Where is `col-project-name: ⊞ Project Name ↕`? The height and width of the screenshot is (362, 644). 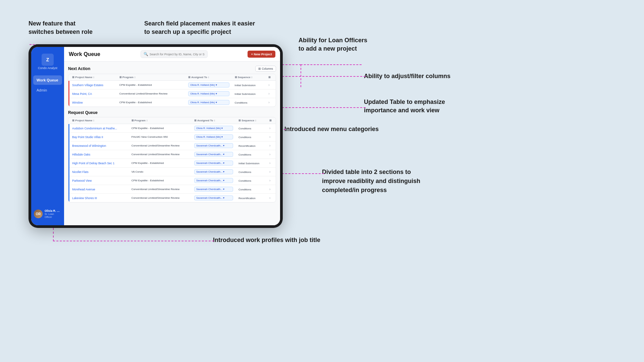 col-project-name: ⊞ Project Name ↕ is located at coordinates (93, 77).